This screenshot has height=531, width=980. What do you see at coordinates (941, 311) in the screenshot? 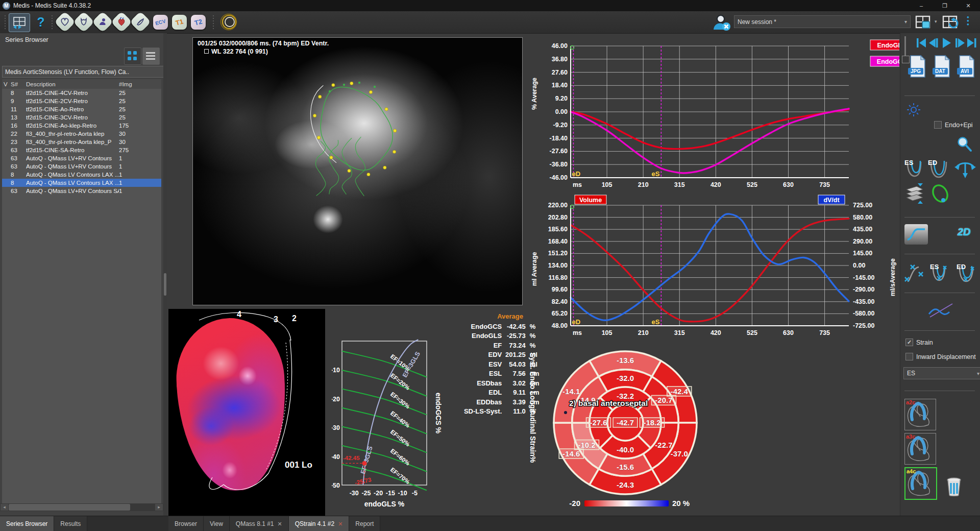
I see `strain-curve-icon` at bounding box center [941, 311].